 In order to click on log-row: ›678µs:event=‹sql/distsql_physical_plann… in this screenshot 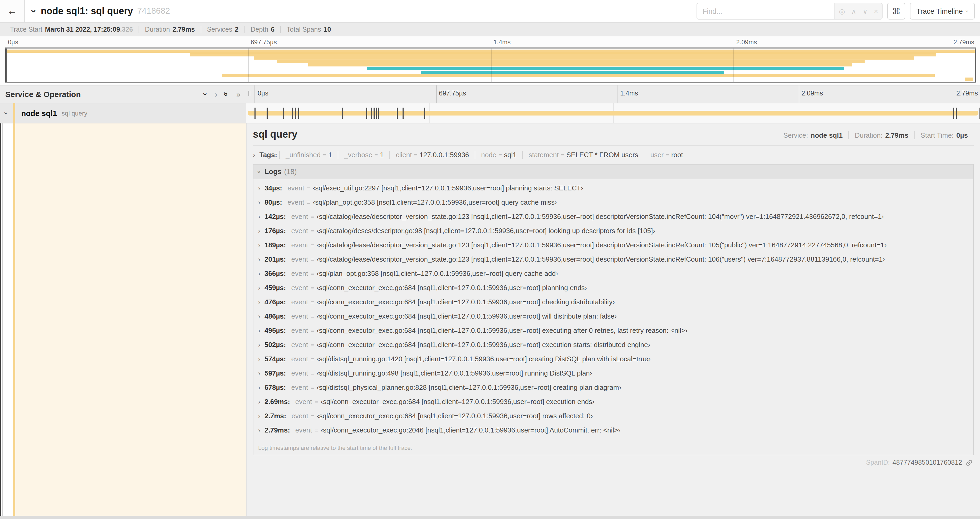, I will do `click(613, 391)`.